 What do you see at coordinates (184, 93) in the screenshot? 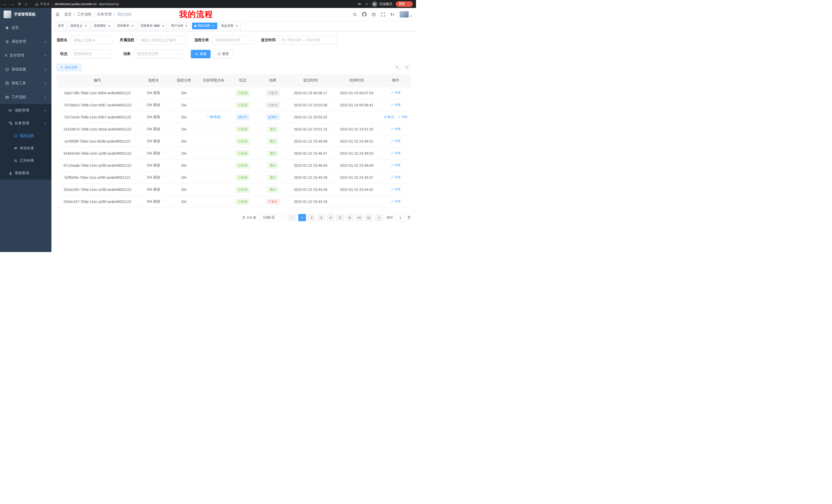
I see `cell-process-category: OA` at bounding box center [184, 93].